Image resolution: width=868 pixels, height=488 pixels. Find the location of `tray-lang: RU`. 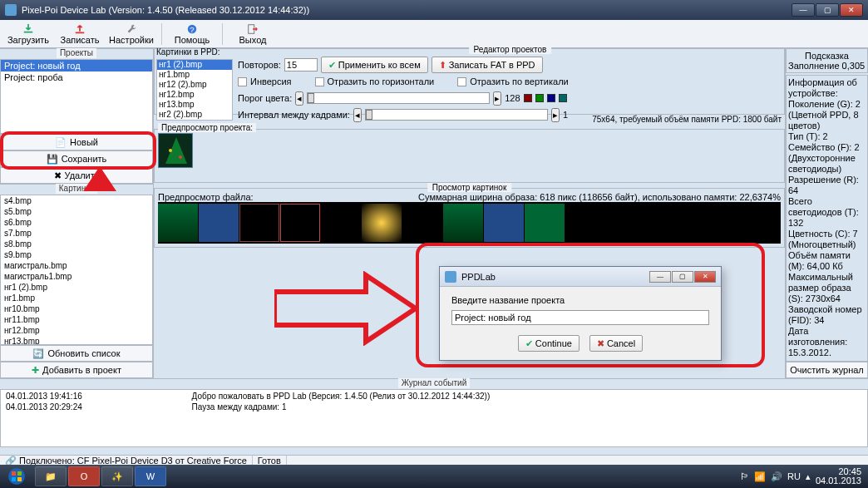

tray-lang: RU is located at coordinates (794, 476).